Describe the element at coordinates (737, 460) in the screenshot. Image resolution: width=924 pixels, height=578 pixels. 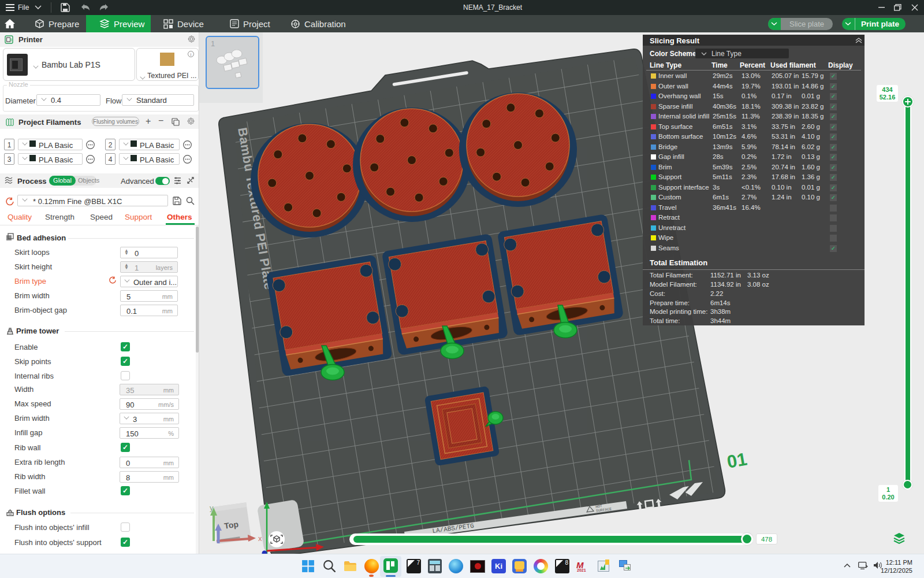
I see `svg-text: 01` at that location.